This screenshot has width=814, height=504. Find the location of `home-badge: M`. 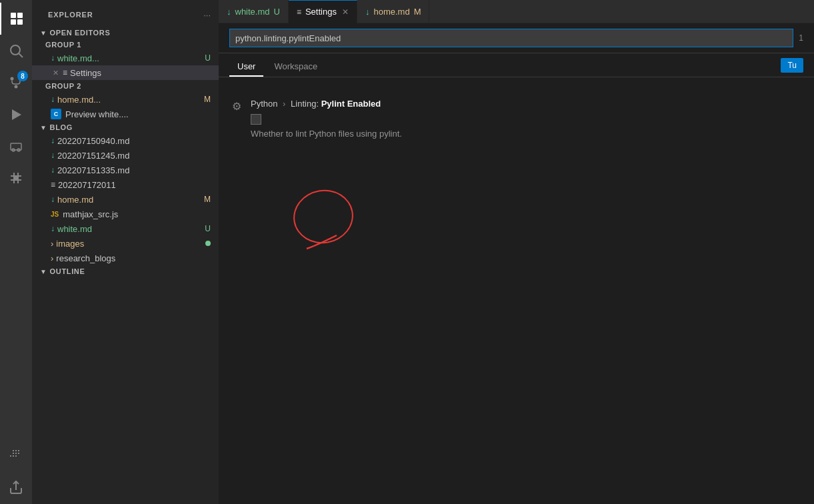

home-badge: M is located at coordinates (207, 199).